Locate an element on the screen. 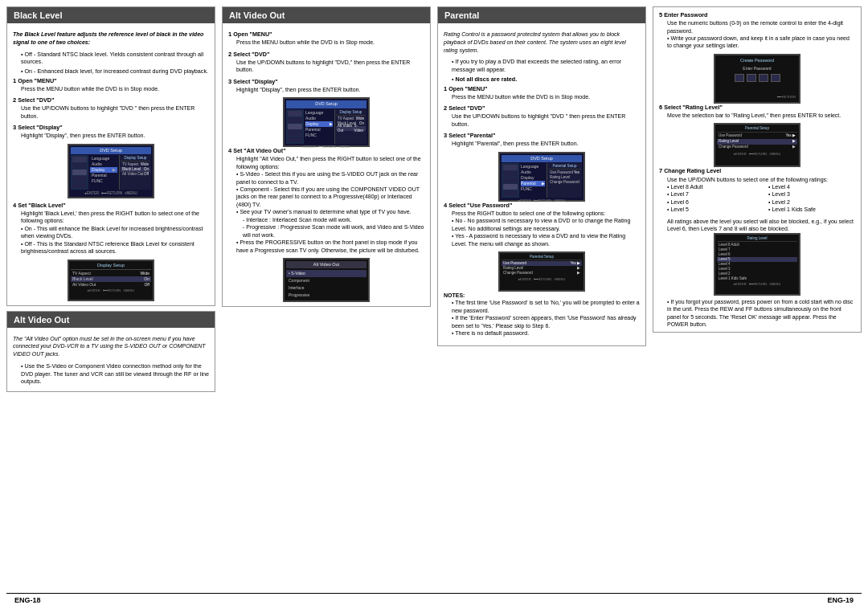 The width and height of the screenshot is (868, 613). alt-step-4: 4 Set "Alt Video Out" Highlight "Alt Vid… is located at coordinates (326, 201).